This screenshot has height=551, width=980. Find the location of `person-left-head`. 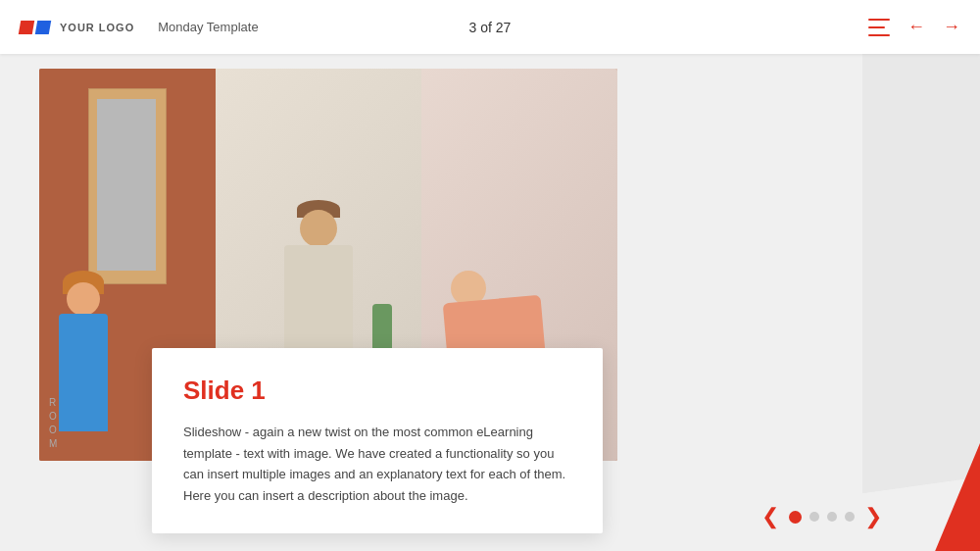

person-left-head is located at coordinates (83, 299).